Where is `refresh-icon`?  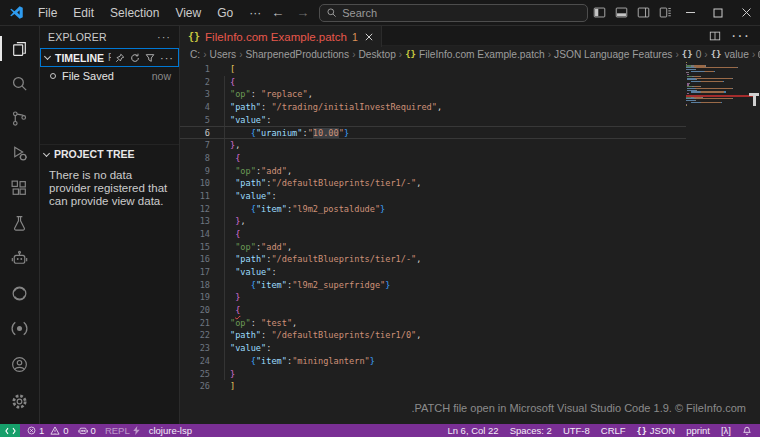
refresh-icon is located at coordinates (135, 58).